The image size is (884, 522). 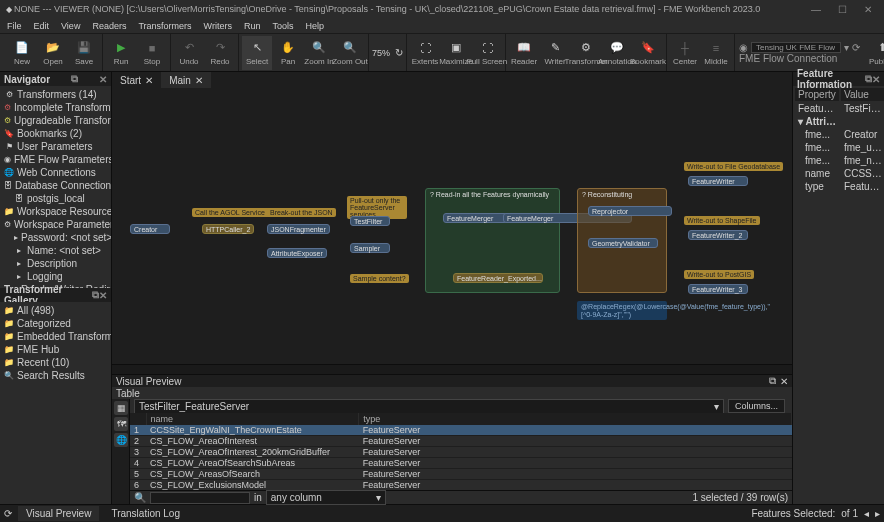 What do you see at coordinates (878, 514) in the screenshot?
I see `next-icon: ▸` at bounding box center [878, 514].